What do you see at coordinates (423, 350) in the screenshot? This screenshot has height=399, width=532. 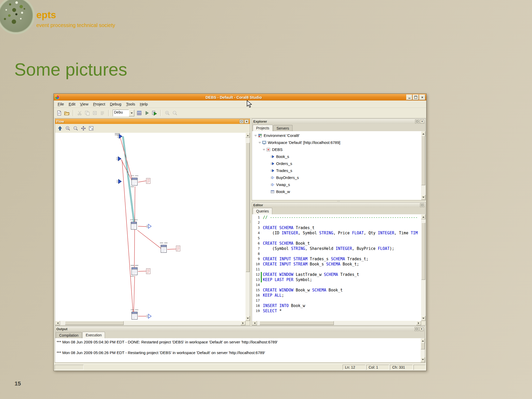 I see `output-vertical-scrollbar` at bounding box center [423, 350].